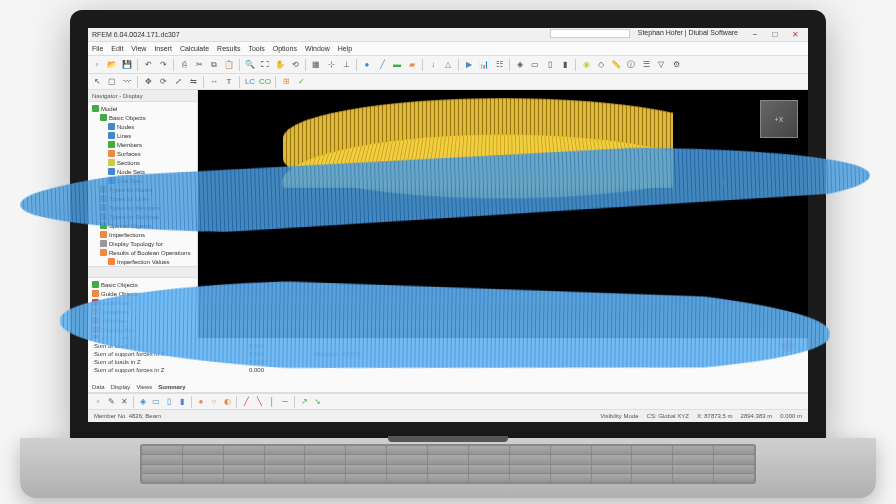  Describe the element at coordinates (318, 48) in the screenshot. I see `menu-window: Window` at that location.